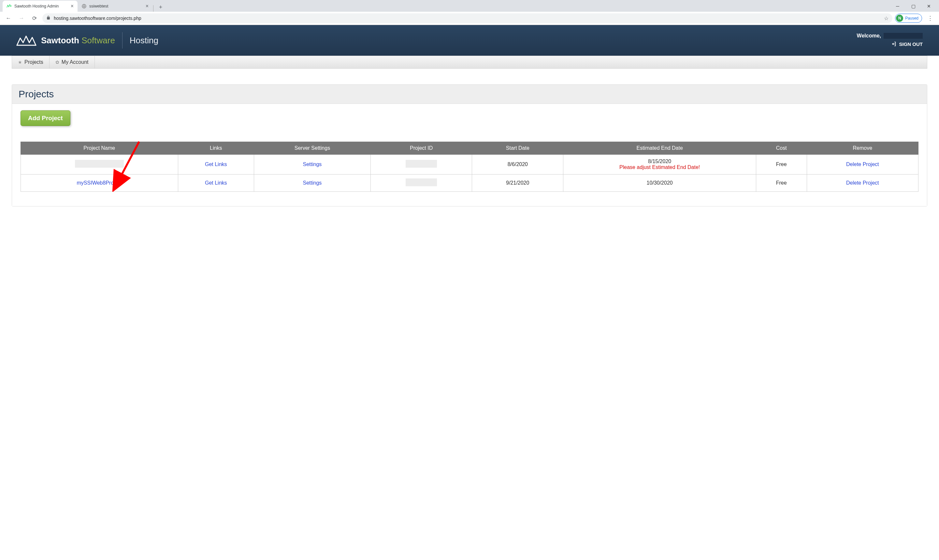 This screenshot has width=939, height=560. I want to click on redacted-name, so click(99, 164).